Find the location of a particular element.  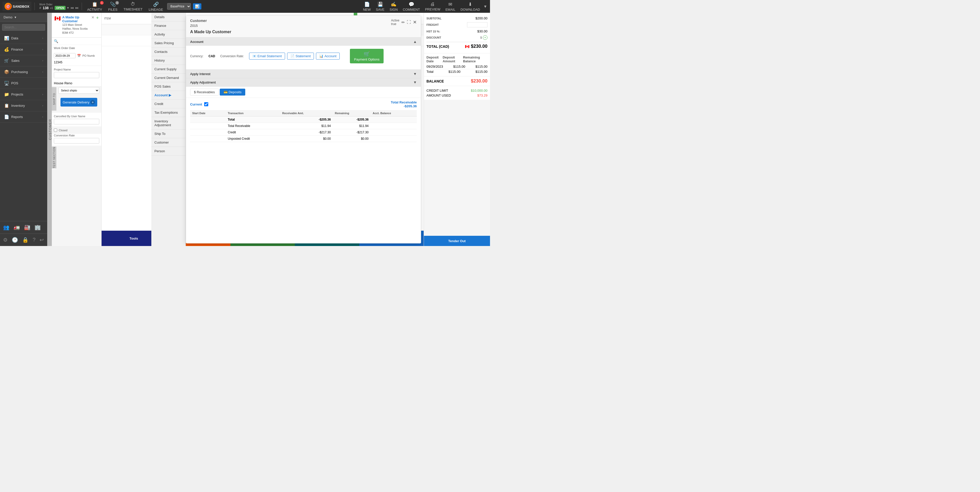

nav-finance: Finance is located at coordinates (169, 26).